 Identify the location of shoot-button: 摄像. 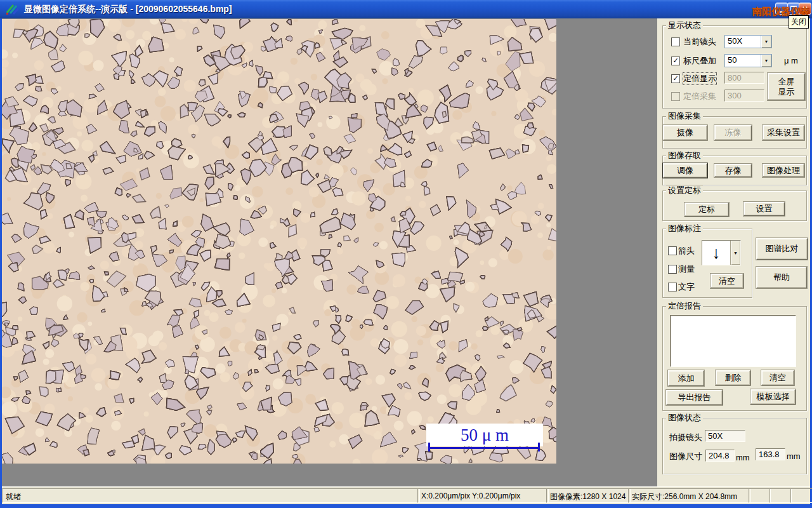
(685, 133).